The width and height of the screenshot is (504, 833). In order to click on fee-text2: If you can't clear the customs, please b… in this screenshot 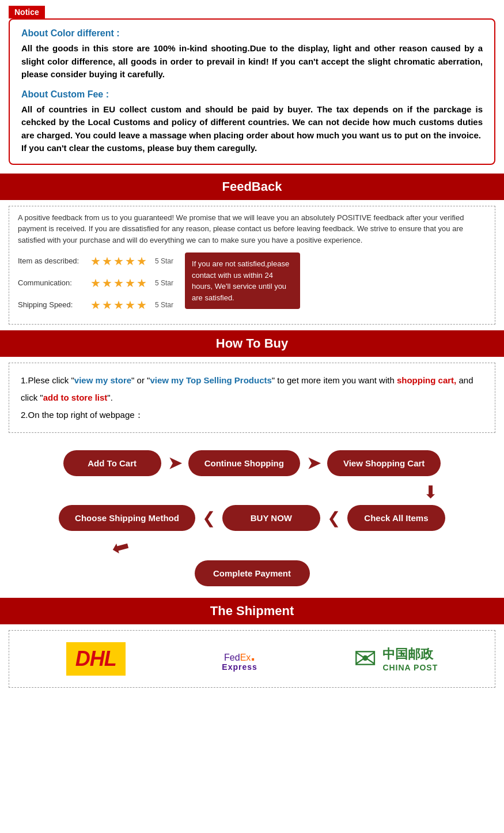, I will do `click(252, 149)`.